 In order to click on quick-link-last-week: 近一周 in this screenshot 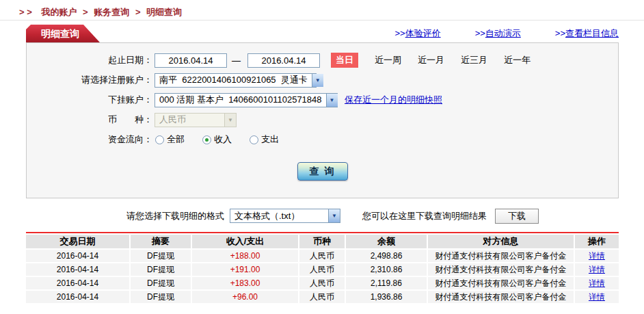, I will do `click(388, 60)`.